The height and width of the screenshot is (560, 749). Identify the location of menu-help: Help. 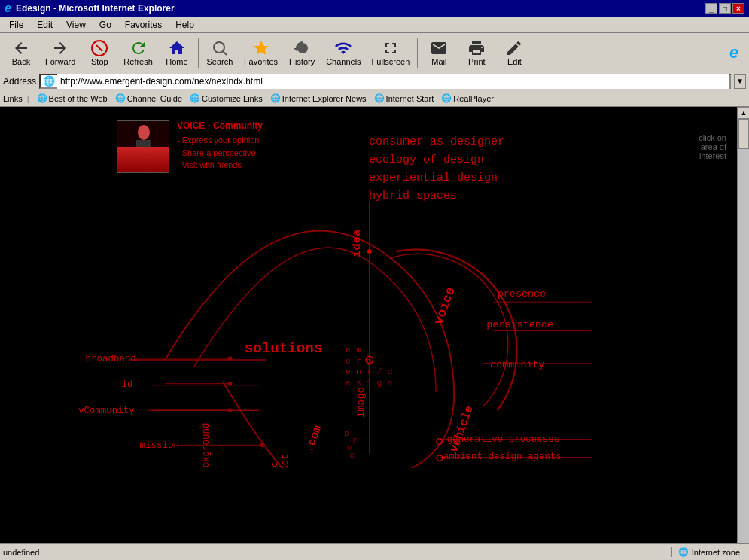
(185, 25).